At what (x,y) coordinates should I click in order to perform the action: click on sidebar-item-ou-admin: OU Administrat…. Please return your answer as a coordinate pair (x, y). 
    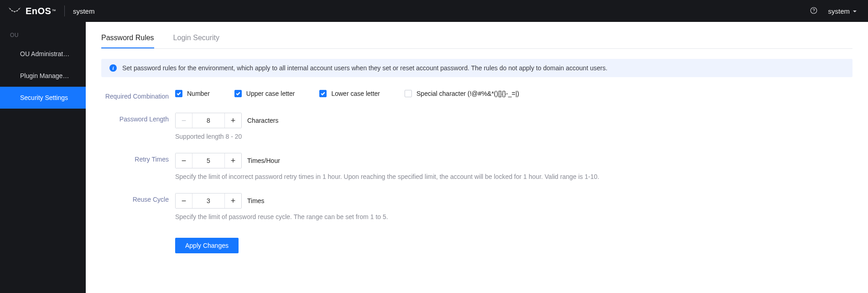
    Looking at the image, I should click on (43, 54).